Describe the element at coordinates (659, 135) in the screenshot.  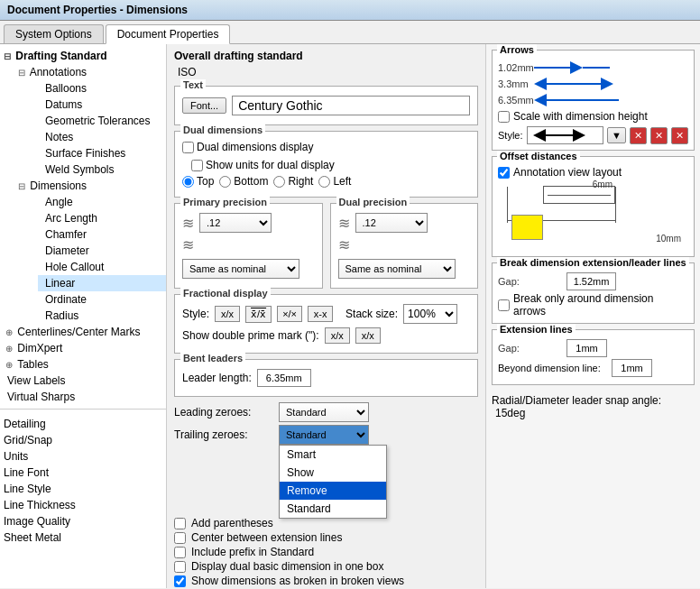
I see `arrow-style-btn2: ✕` at that location.